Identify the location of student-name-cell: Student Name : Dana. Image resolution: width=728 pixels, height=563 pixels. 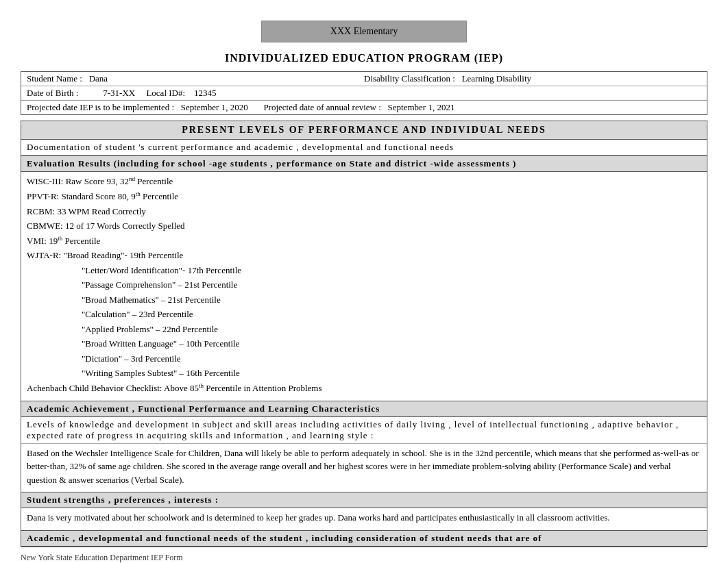
(195, 79).